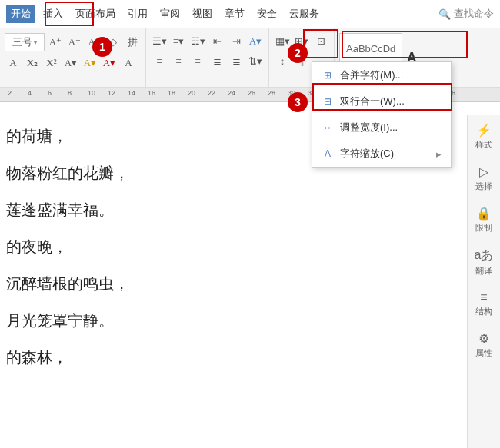  I want to click on menu-insert: 插入, so click(53, 14).